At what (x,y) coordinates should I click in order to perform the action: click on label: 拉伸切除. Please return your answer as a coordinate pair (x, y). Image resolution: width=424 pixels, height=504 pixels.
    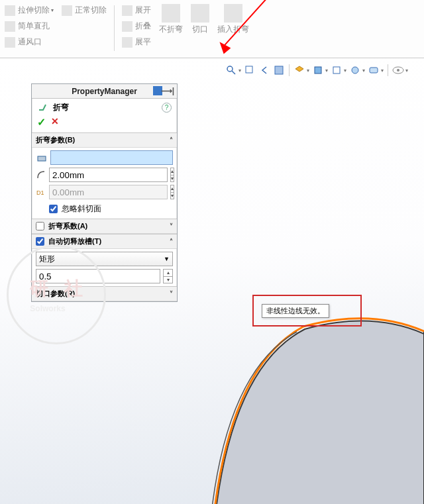
    Looking at the image, I should click on (34, 11).